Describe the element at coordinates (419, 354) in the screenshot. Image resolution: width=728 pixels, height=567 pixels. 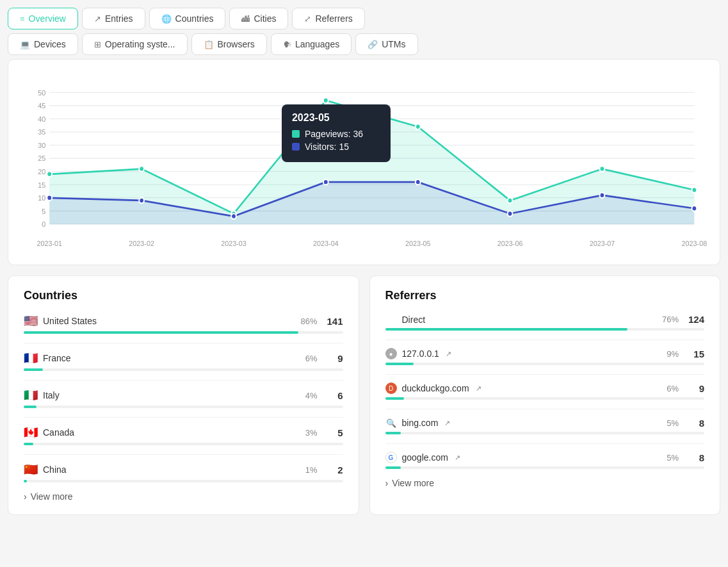
I see `referrer-label: ● 127.0.0.1↗` at that location.